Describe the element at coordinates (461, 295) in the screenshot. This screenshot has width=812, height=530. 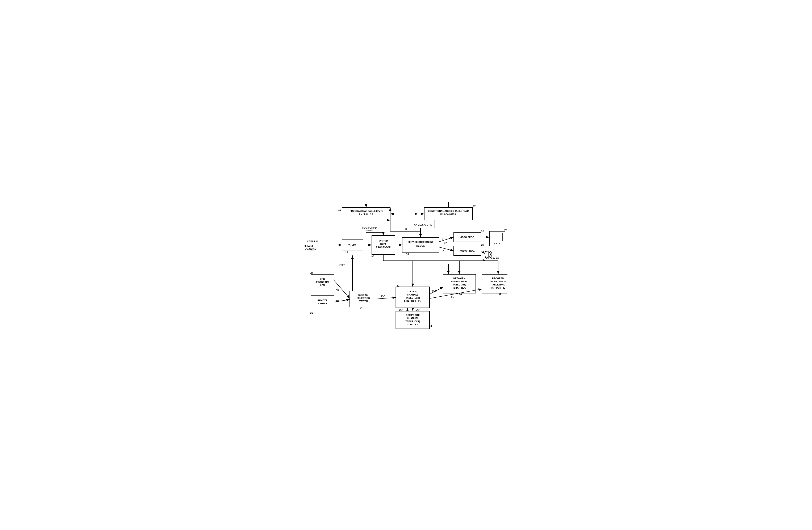
I see `nit-ref: 36` at that location.